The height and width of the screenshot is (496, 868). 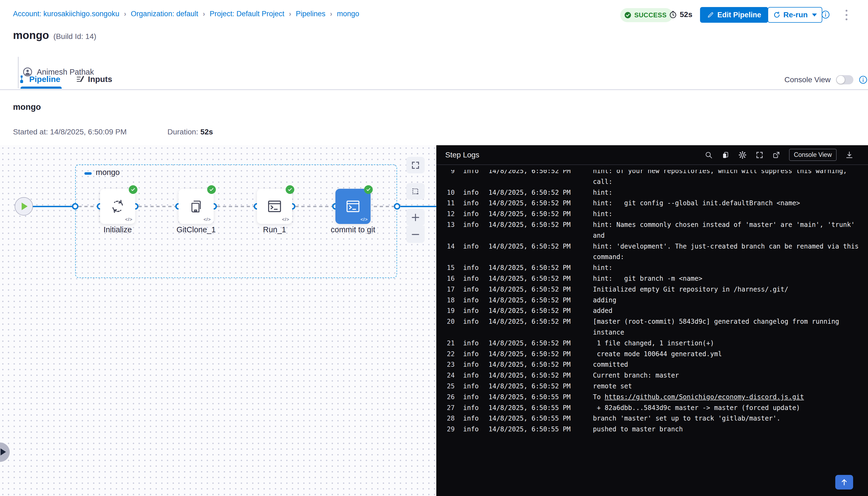 What do you see at coordinates (651, 15) in the screenshot?
I see `status-text: SUCCESS` at bounding box center [651, 15].